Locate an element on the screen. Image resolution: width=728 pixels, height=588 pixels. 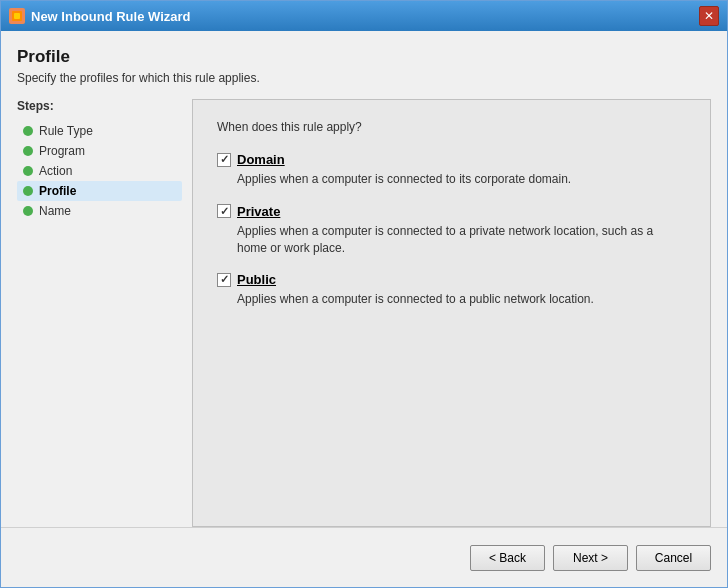
option-label-domain: Domain is located at coordinates (261, 160).